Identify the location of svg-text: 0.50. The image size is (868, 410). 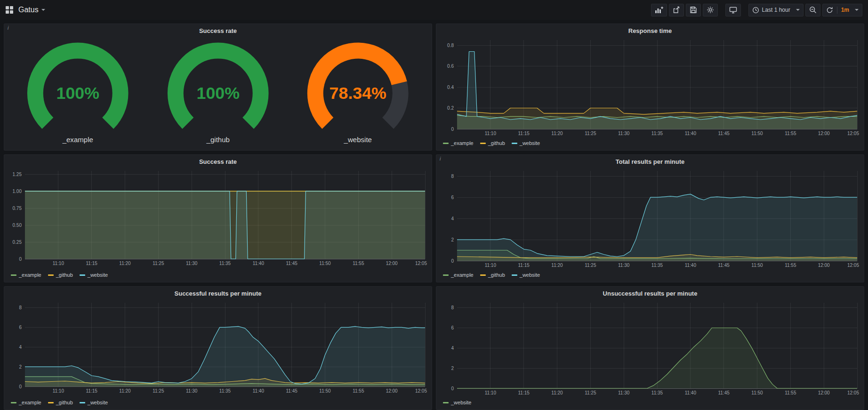
(17, 225).